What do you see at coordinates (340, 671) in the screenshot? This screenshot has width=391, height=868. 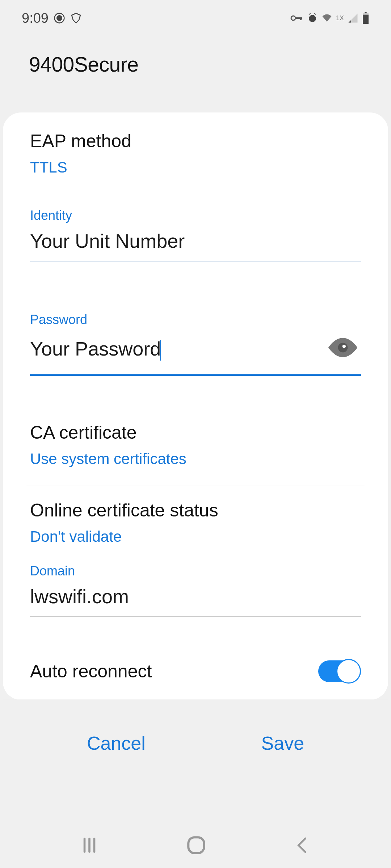 I see `auto-reconnect-toggle` at bounding box center [340, 671].